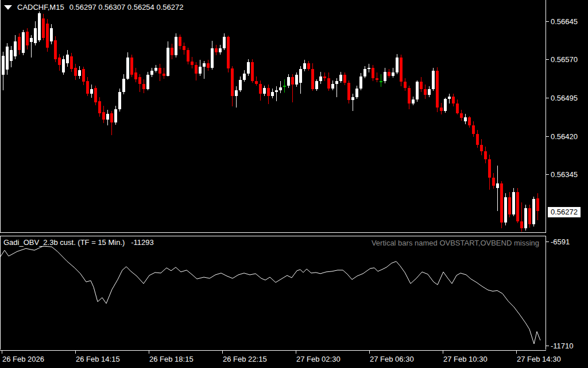 This screenshot has height=368, width=588. What do you see at coordinates (564, 60) in the screenshot?
I see `price-axis-label: 0.56570` at bounding box center [564, 60].